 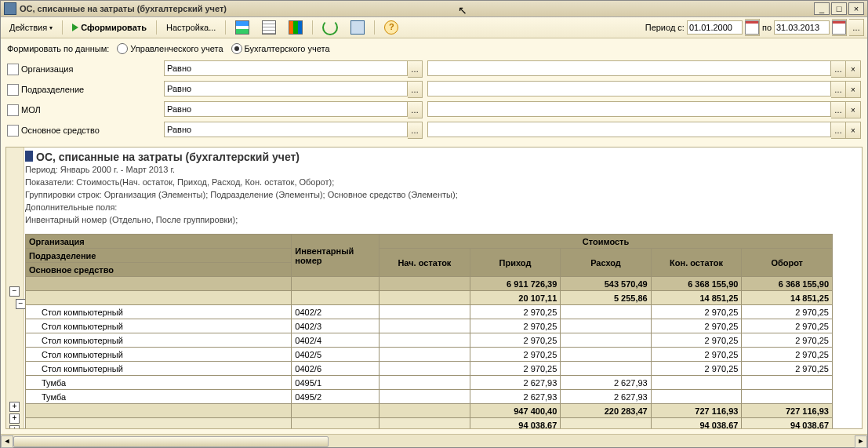 What do you see at coordinates (696, 263) in the screenshot?
I see `col-sub: Кон. остаток` at bounding box center [696, 263].